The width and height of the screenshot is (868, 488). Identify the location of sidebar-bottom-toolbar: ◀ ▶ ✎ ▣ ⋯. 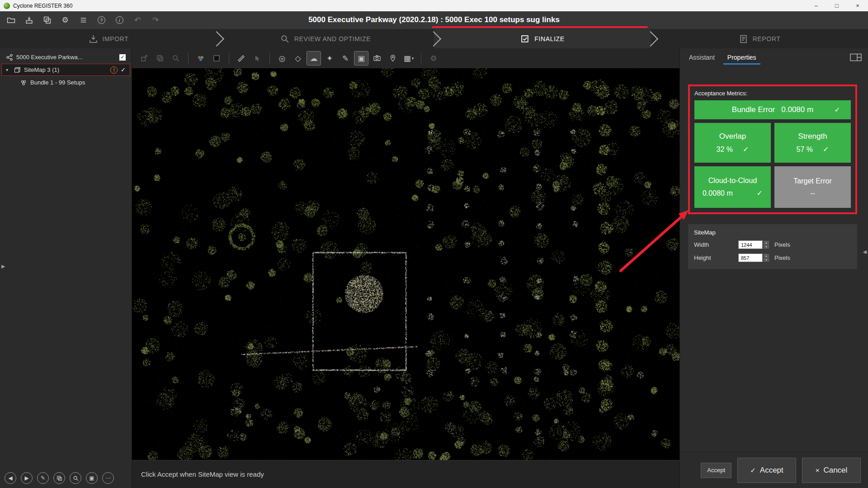
(66, 478).